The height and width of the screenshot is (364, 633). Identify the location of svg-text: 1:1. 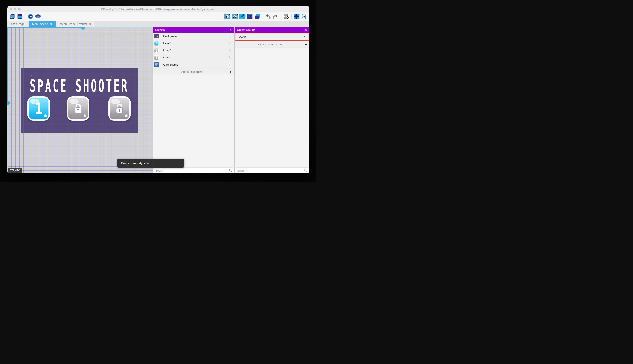
(304, 16).